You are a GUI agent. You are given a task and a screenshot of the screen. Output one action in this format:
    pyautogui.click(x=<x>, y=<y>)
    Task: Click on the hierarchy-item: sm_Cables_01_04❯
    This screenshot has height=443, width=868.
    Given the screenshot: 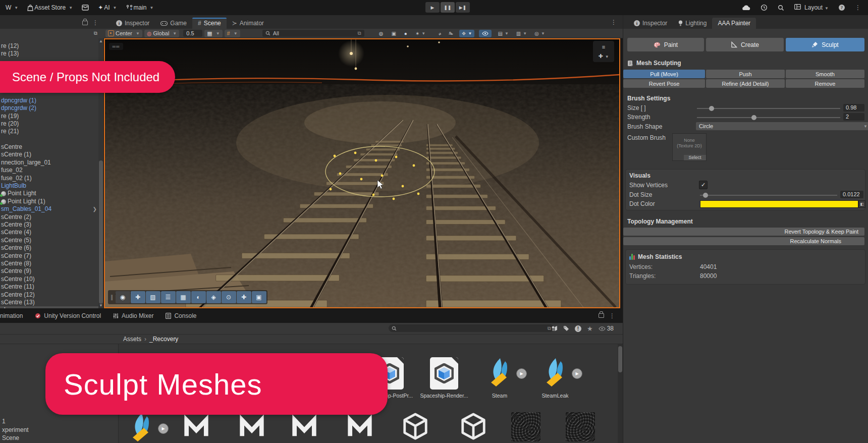 What is the action you would take?
    pyautogui.click(x=49, y=209)
    